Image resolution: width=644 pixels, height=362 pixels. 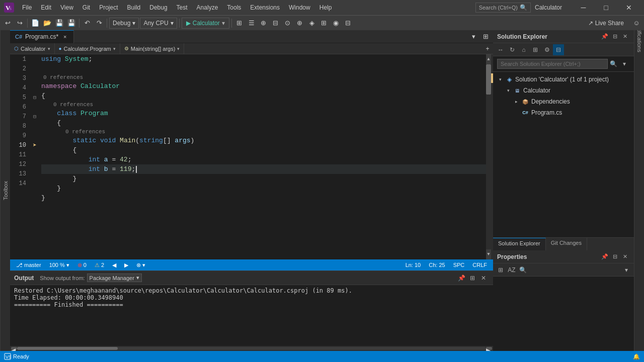 I want to click on close-button: ✕, so click(x=629, y=8).